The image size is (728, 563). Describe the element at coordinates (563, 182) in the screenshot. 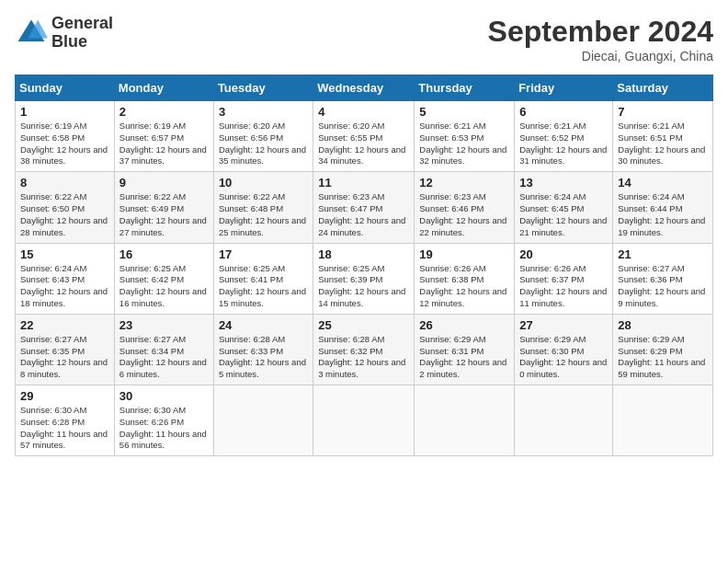

I see `day-number: 13` at that location.